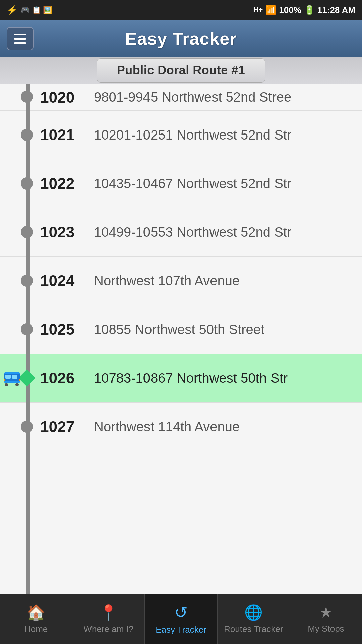 The height and width of the screenshot is (644, 362). I want to click on list-item: 1021 10201-10251 Northwest 52nd Str, so click(181, 135).